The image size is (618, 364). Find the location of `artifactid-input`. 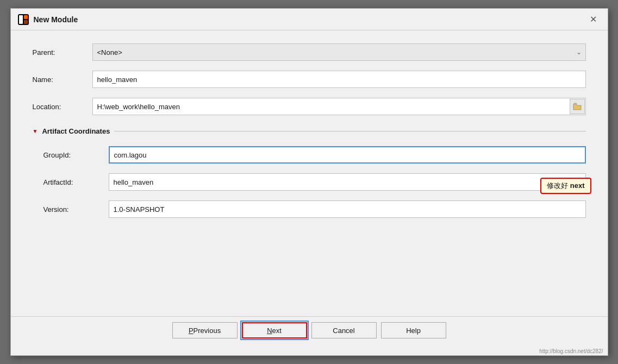

artifactid-input is located at coordinates (347, 182).